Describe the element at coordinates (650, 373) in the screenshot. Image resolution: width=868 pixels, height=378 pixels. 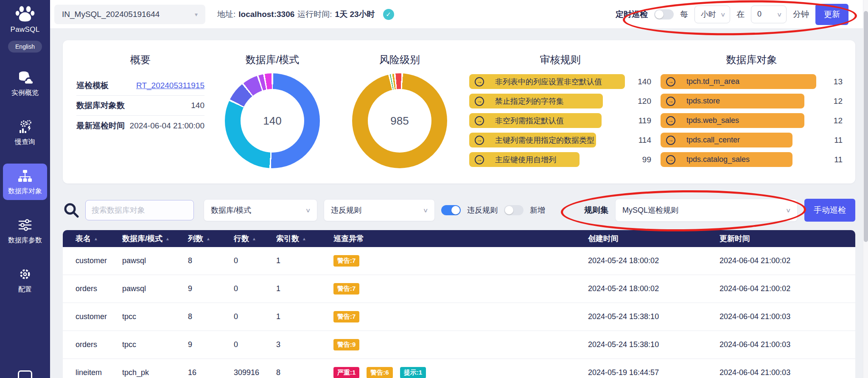
I see `cell-created: 2024-05-19 16:44:57` at that location.